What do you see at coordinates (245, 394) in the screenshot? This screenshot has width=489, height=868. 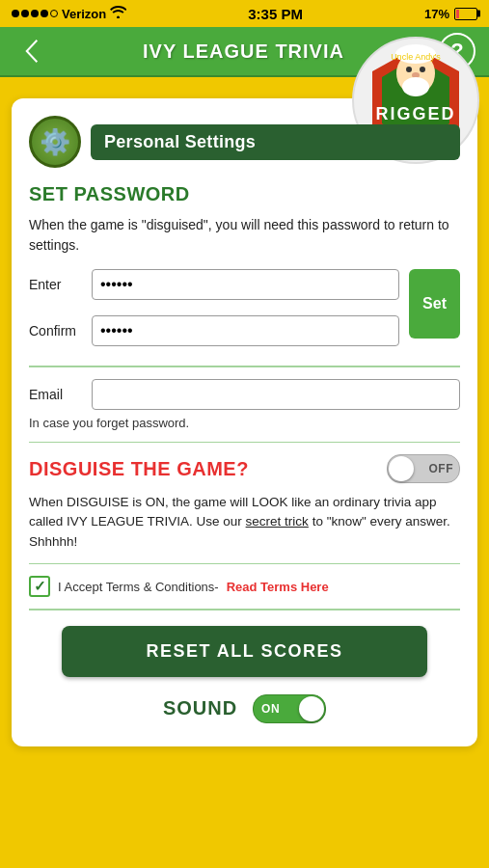 I see `email-row: Email` at bounding box center [245, 394].